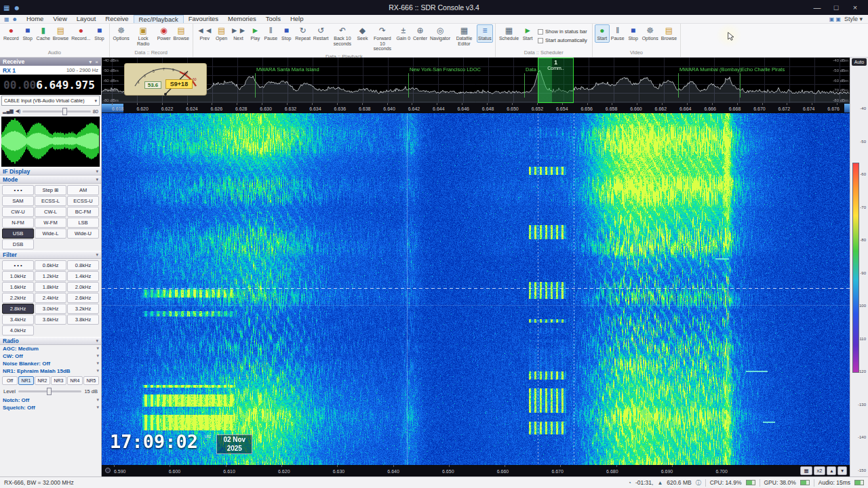  What do you see at coordinates (362, 34) in the screenshot?
I see `ribbon-button: ◆Seek` at bounding box center [362, 34].